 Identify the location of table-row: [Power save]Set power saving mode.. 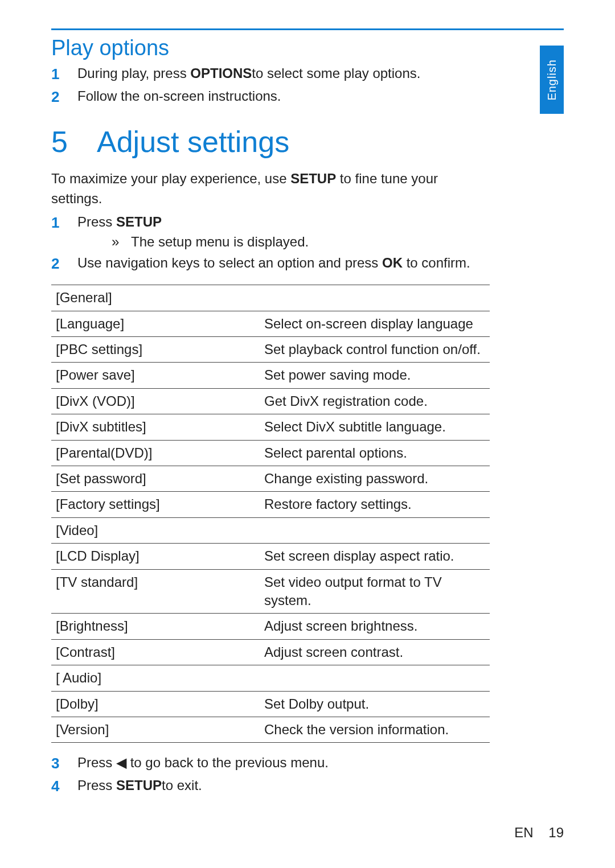
(270, 376).